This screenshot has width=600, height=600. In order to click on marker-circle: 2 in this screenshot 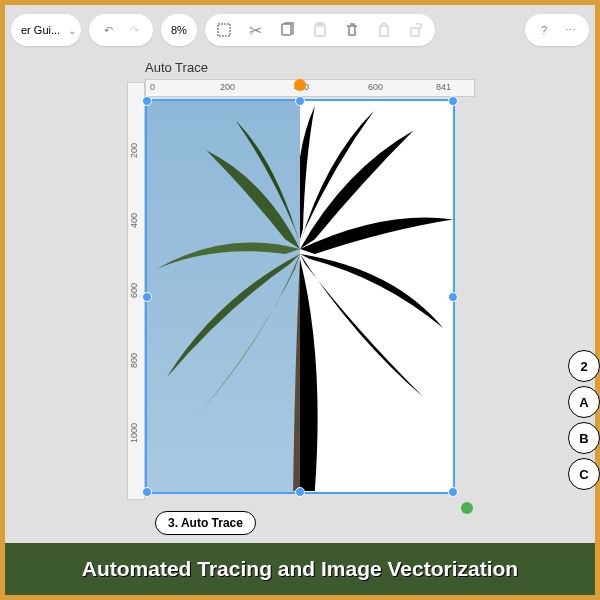, I will do `click(584, 366)`.